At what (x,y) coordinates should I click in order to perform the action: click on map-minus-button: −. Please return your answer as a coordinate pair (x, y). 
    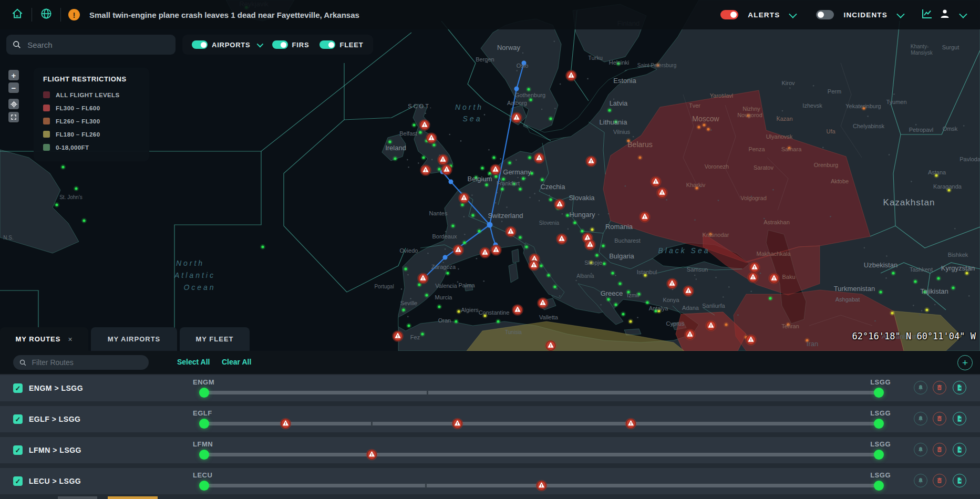
    Looking at the image, I should click on (14, 88).